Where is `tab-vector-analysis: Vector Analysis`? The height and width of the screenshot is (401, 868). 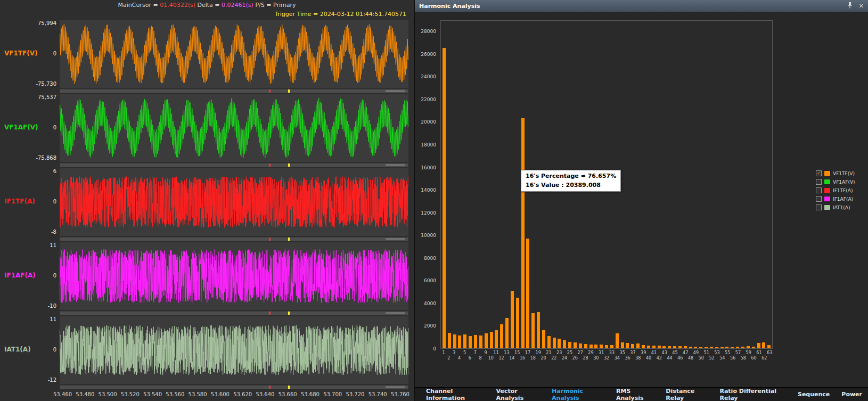 tab-vector-analysis: Vector Analysis is located at coordinates (518, 394).